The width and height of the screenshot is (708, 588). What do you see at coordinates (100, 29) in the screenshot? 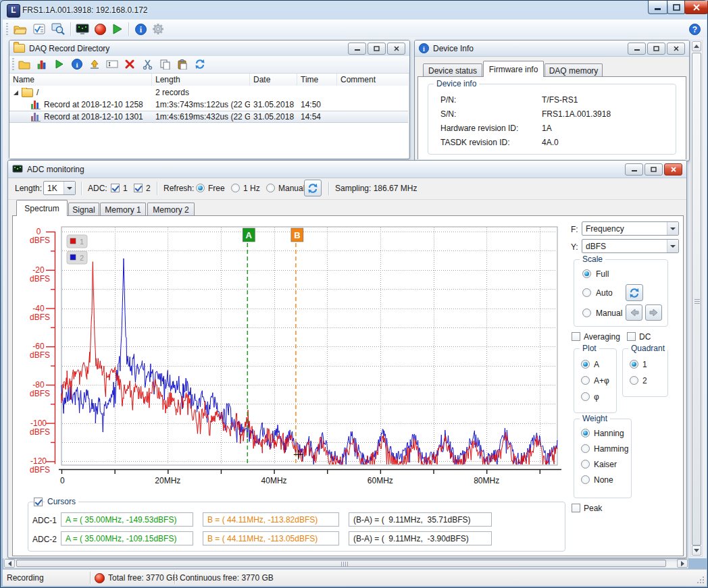
I see `record-button` at bounding box center [100, 29].